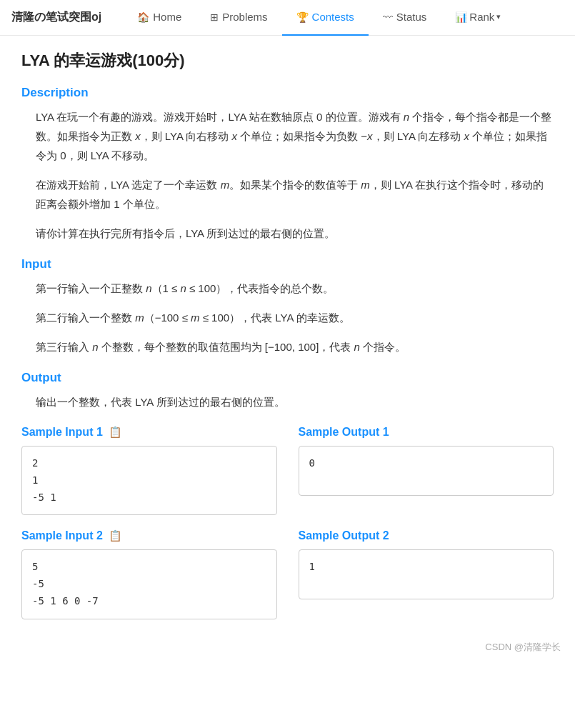  What do you see at coordinates (287, 647) in the screenshot?
I see `footer-watermark: CSDN @清隆学长` at bounding box center [287, 647].